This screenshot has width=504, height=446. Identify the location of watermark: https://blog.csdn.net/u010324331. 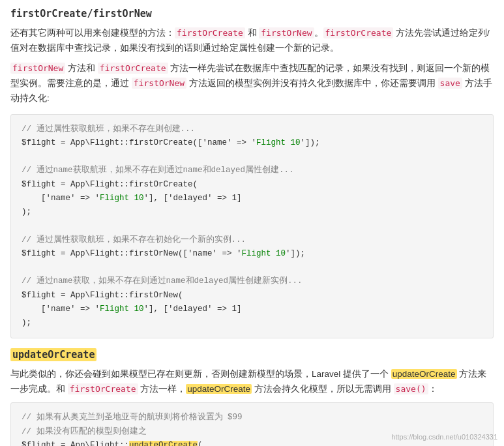
(445, 437).